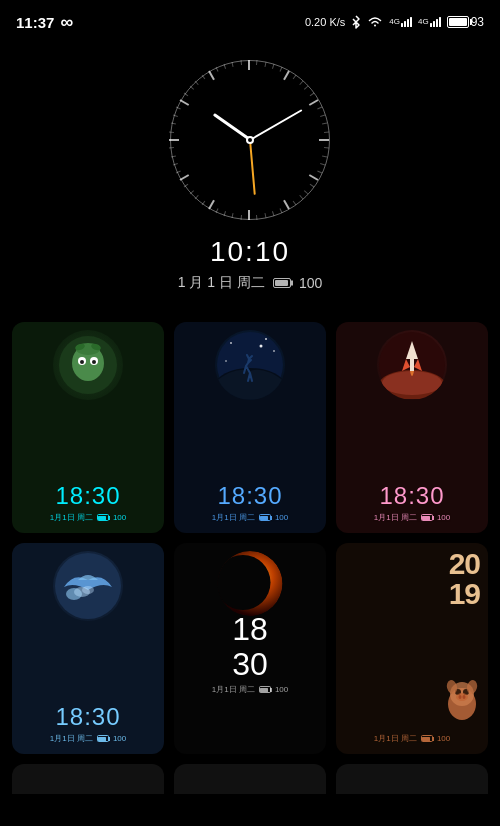 Image resolution: width=500 pixels, height=826 pixels. I want to click on time-display: 11:37, so click(35, 22).